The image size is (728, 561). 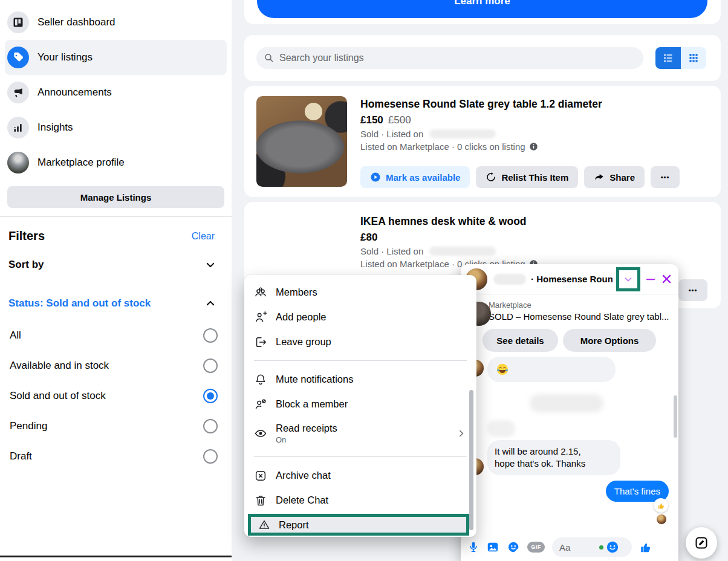 I want to click on add-person-icon, so click(x=261, y=317).